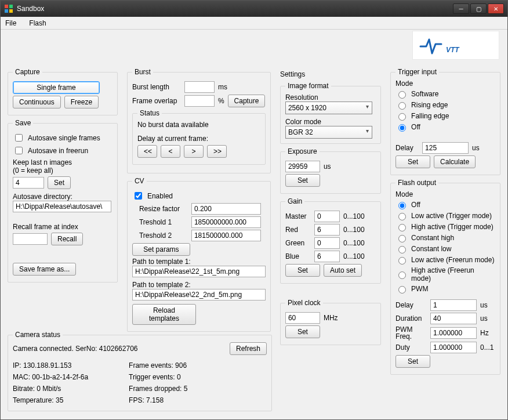 Image resolution: width=508 pixels, height=420 pixels. Describe the element at coordinates (402, 261) in the screenshot. I see `flash-low-free-radio` at that location.